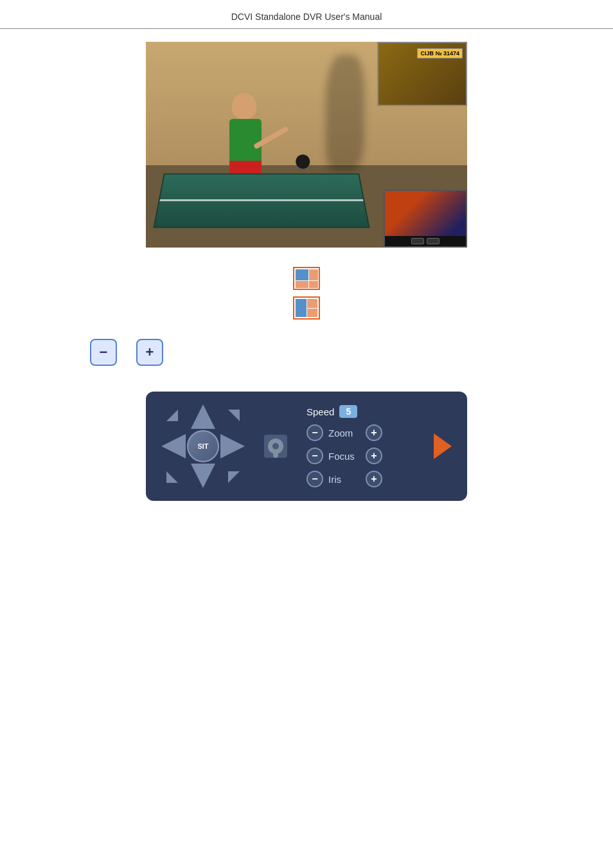  I want to click on layout-icons, so click(306, 293).